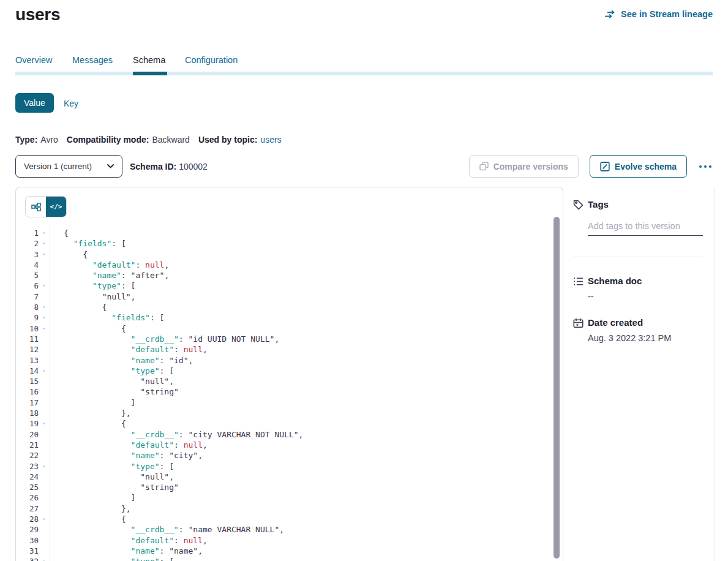  Describe the element at coordinates (69, 167) in the screenshot. I see `version-select: Version 1 (current)` at that location.